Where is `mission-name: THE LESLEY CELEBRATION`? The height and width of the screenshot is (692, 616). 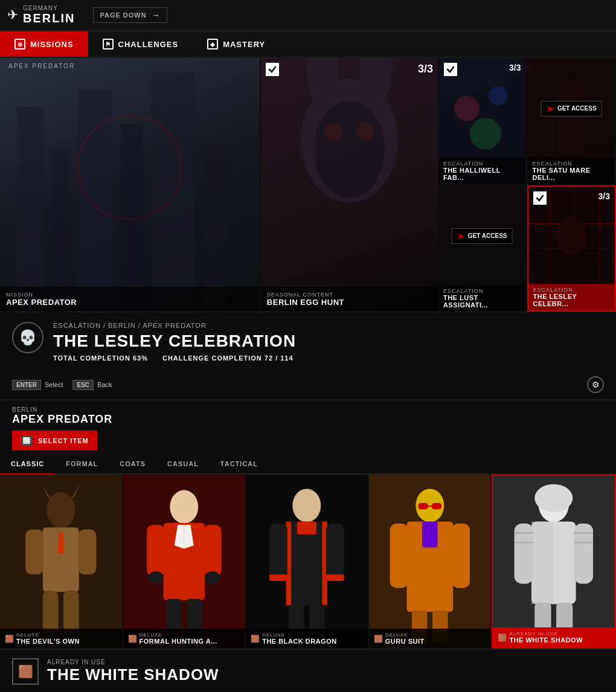
mission-name: THE LESLEY CELEBRATION is located at coordinates (329, 341).